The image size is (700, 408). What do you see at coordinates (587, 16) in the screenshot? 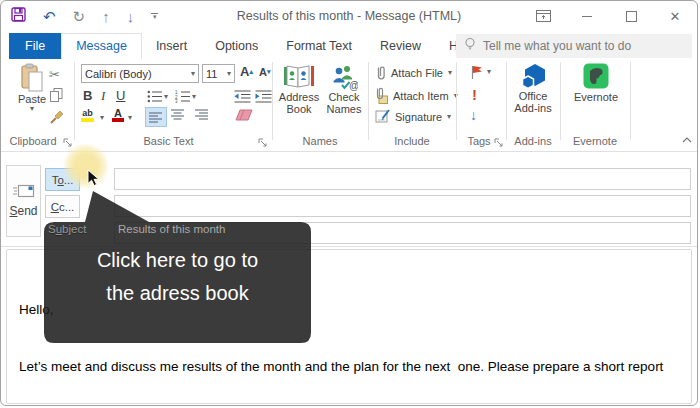
I see `minimize-button` at bounding box center [587, 16].